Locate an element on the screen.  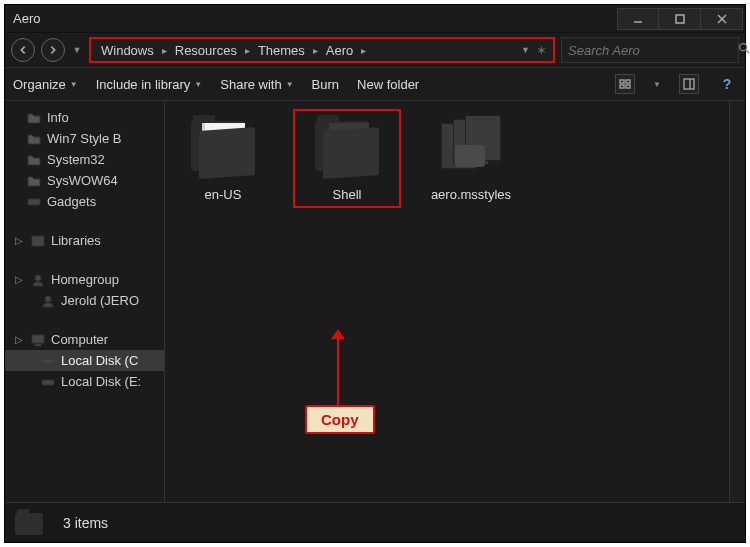
breadcrumb-item: Windows is located at coordinates (128, 50).